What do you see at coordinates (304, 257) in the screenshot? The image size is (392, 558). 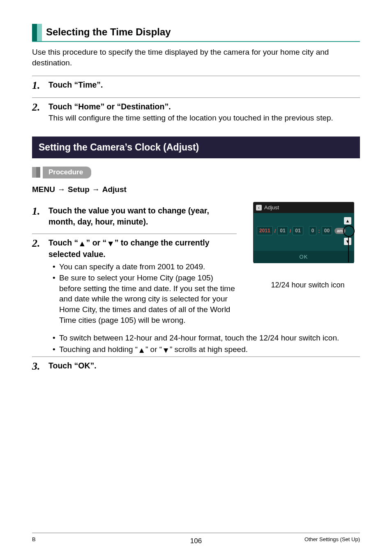 I see `ok-button: OK` at bounding box center [304, 257].